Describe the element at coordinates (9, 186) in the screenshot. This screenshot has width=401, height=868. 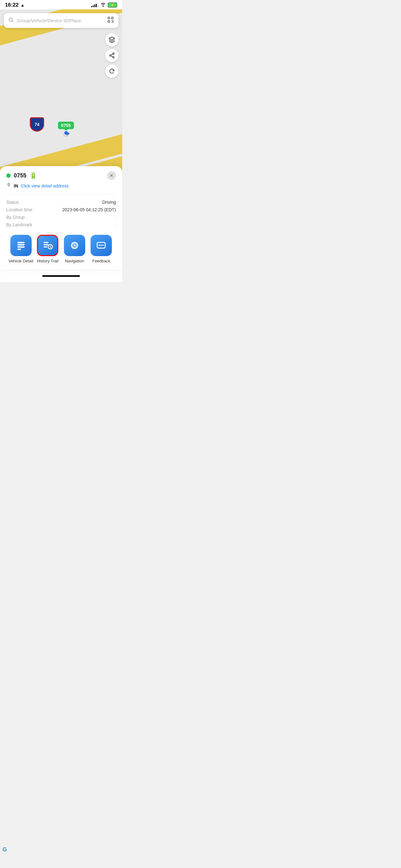
I see `location-pin-icon` at that location.